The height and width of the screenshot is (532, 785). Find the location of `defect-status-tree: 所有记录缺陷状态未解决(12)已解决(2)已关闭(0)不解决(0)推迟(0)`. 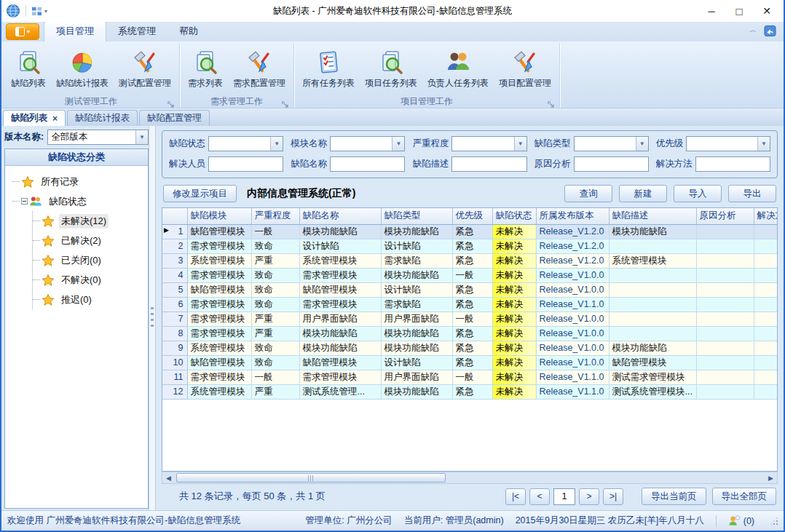

defect-status-tree: 所有记录缺陷状态未解决(12)已解决(2)已关闭(0)不解决(0)推迟(0) is located at coordinates (76, 337).